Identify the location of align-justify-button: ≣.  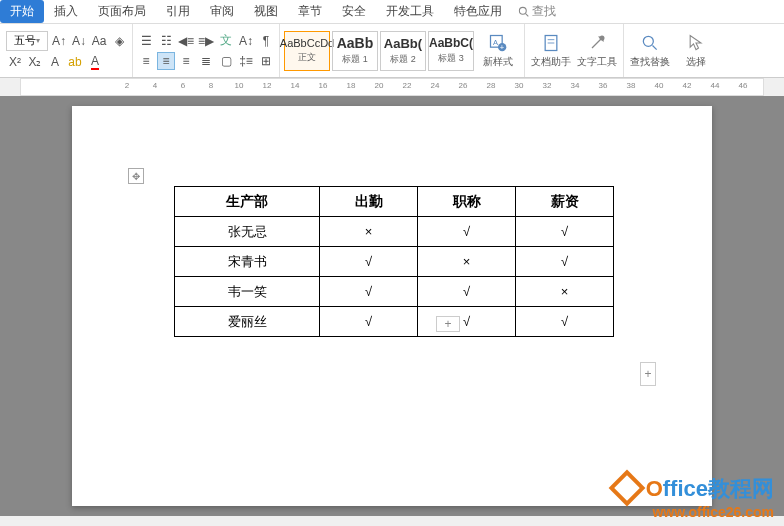
(206, 61).